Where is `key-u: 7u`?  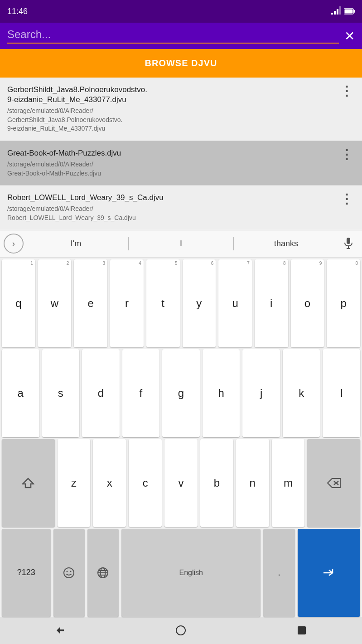 key-u: 7u is located at coordinates (235, 303).